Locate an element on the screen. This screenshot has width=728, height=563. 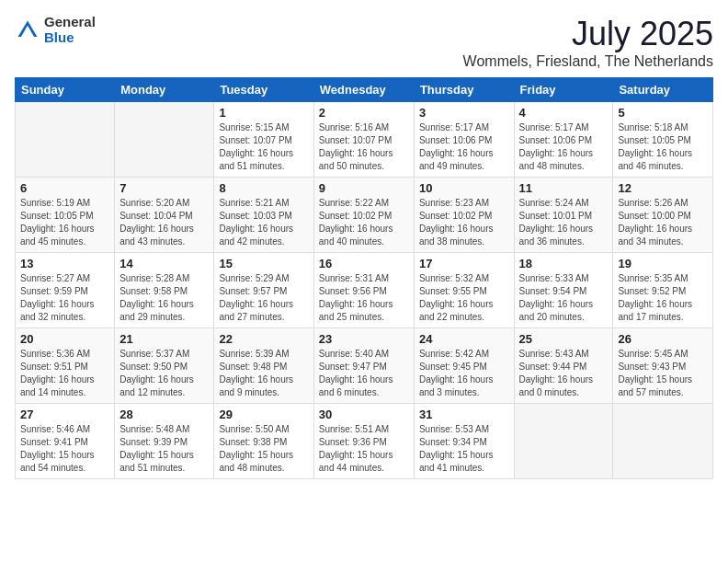
weekday-header-tuesday: Tuesday is located at coordinates (264, 90).